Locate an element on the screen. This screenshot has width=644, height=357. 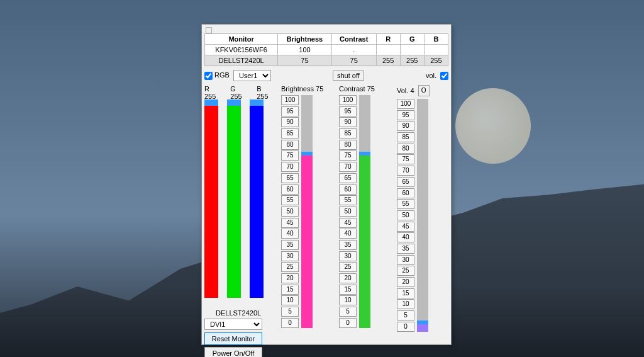
contrast-label: Contrast 75 is located at coordinates (364, 89).